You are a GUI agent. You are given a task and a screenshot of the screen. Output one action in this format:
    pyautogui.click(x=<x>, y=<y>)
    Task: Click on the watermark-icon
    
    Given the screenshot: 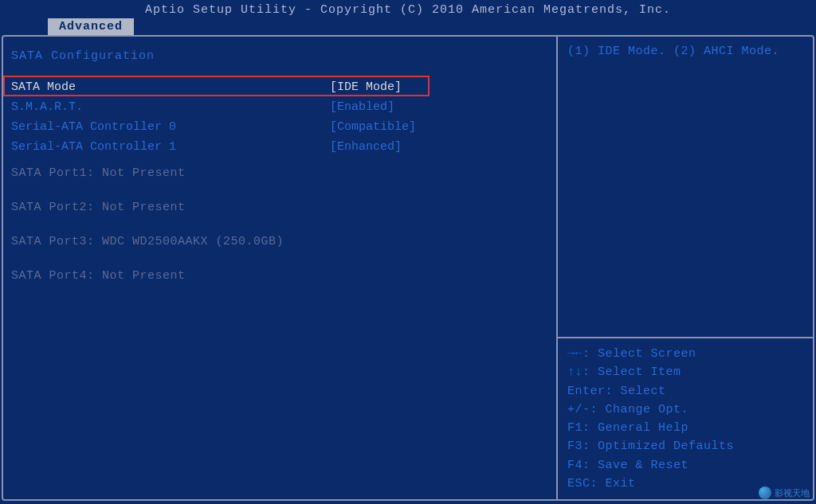 What is the action you would take?
    pyautogui.click(x=765, y=493)
    